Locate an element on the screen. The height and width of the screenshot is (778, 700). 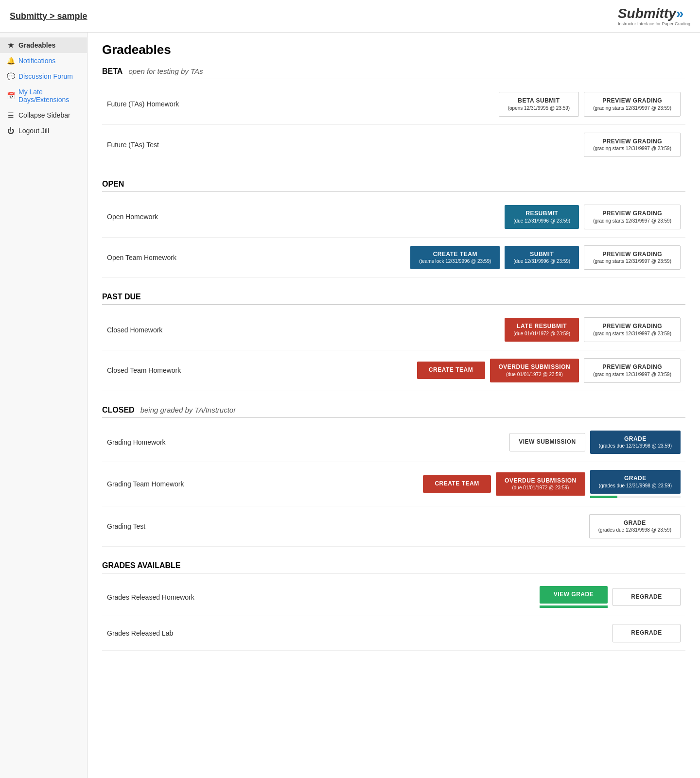
gradeable-name: Grading Homework is located at coordinates (306, 442).